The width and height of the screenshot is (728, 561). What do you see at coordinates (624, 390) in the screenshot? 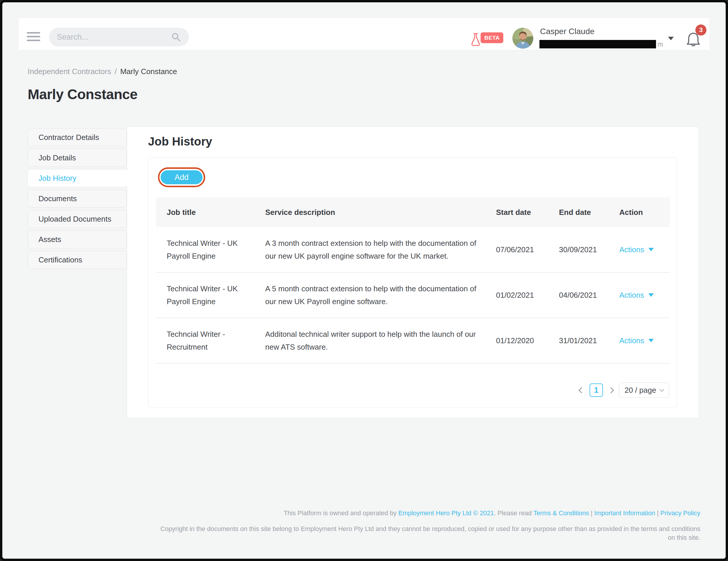
I see `pagination: 1 20 / page` at bounding box center [624, 390].